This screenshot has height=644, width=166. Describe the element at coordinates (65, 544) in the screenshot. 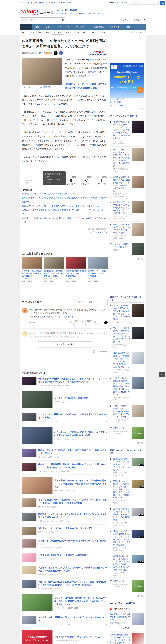

I see `list-item: 名倉潤 妻・渡辺満里奈との“夫婦円満”の秘けつ明かす「ほんまにありがたい」デイリ…` at that location.